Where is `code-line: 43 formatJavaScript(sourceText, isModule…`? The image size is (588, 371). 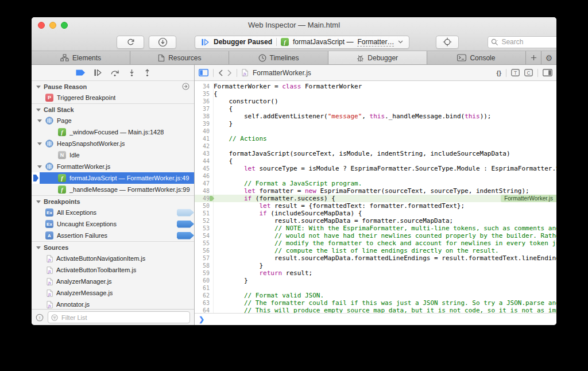
code-line: 43 formatJavaScript(sourceText, isModule… is located at coordinates (376, 154).